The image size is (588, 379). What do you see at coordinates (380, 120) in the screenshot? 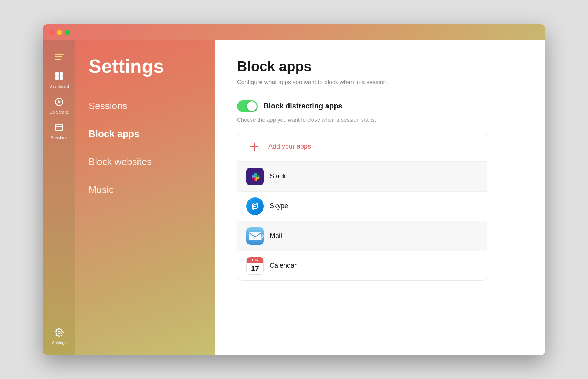
I see `toggle-sublabel: Choose the app you want to close when a …` at bounding box center [380, 120].